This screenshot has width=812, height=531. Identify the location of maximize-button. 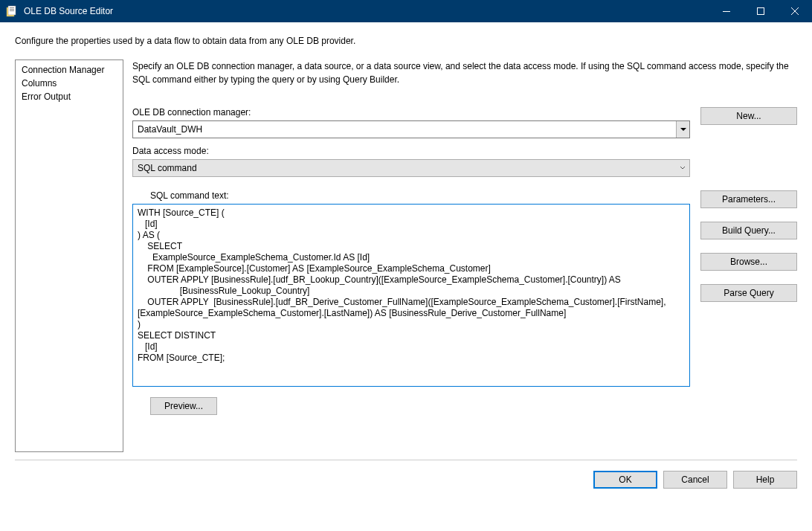
(761, 11).